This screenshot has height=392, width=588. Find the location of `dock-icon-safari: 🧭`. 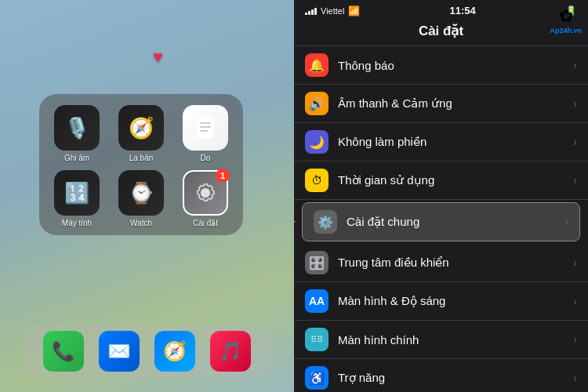

dock-icon-safari: 🧭 is located at coordinates (175, 351).